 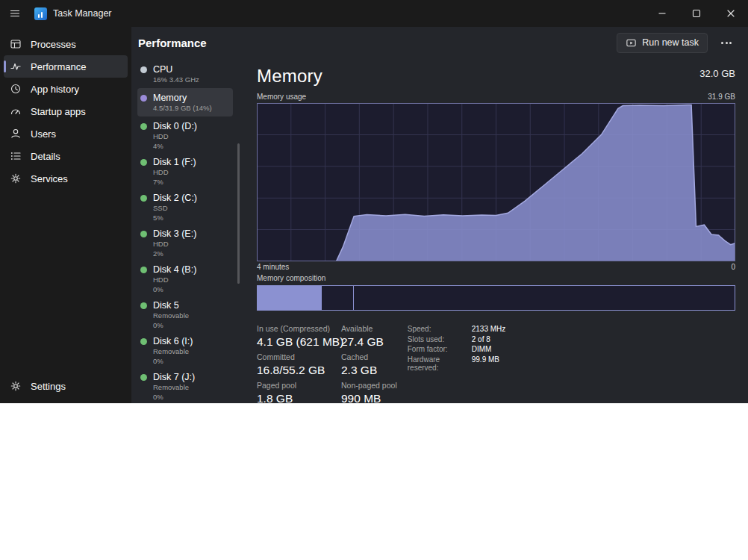 What do you see at coordinates (186, 231) in the screenshot?
I see `performance-metric-list: CPU 16% 3.43 GHz Memory 4.5/31.9 GB (14%…` at bounding box center [186, 231].